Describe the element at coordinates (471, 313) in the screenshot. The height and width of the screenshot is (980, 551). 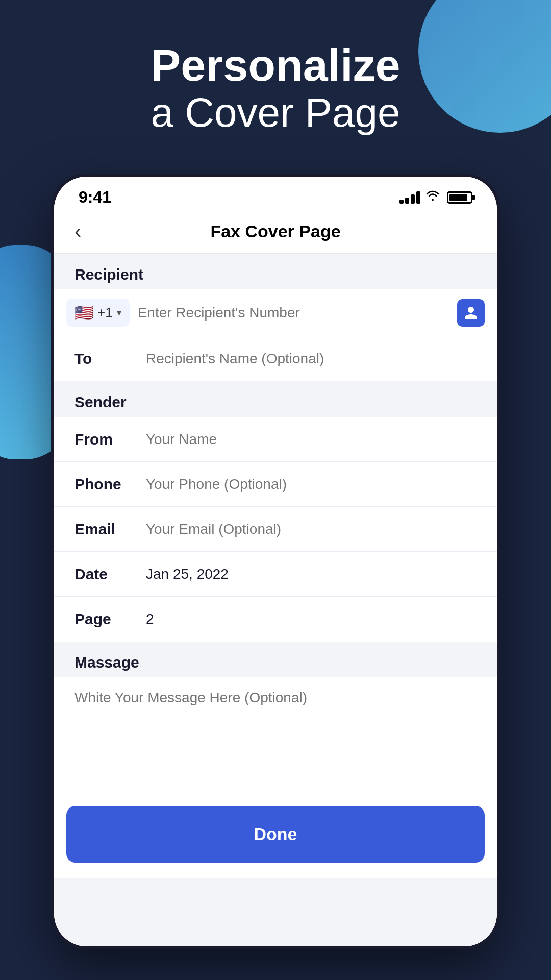
I see `contact-book-icon` at that location.